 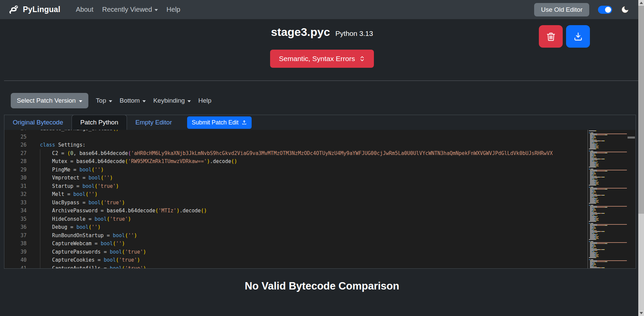 What do you see at coordinates (320, 227) in the screenshot?
I see `code-line: 36 Debug = bool('')` at bounding box center [320, 227].